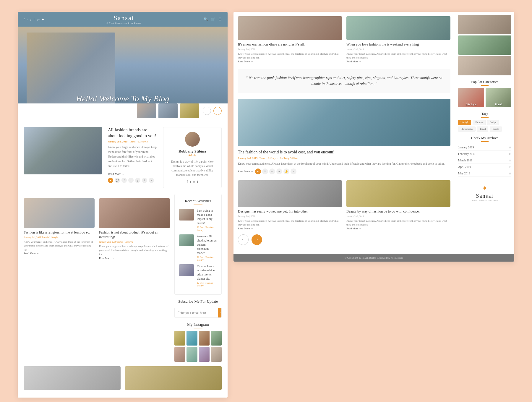  Describe the element at coordinates (134, 258) in the screenshot. I see `grid-read-more-2: Read More →` at that location.